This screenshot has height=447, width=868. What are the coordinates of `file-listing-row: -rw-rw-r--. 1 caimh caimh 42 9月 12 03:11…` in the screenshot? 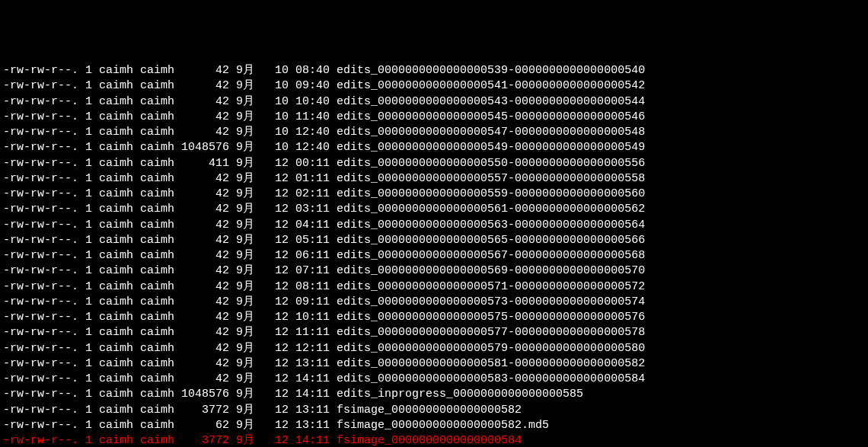 It's located at (434, 209).